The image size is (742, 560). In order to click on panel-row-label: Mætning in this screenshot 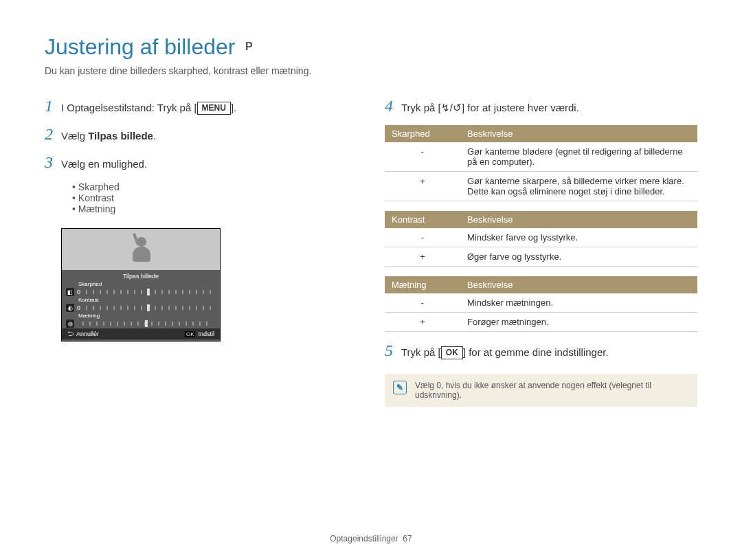, I will do `click(141, 316)`.